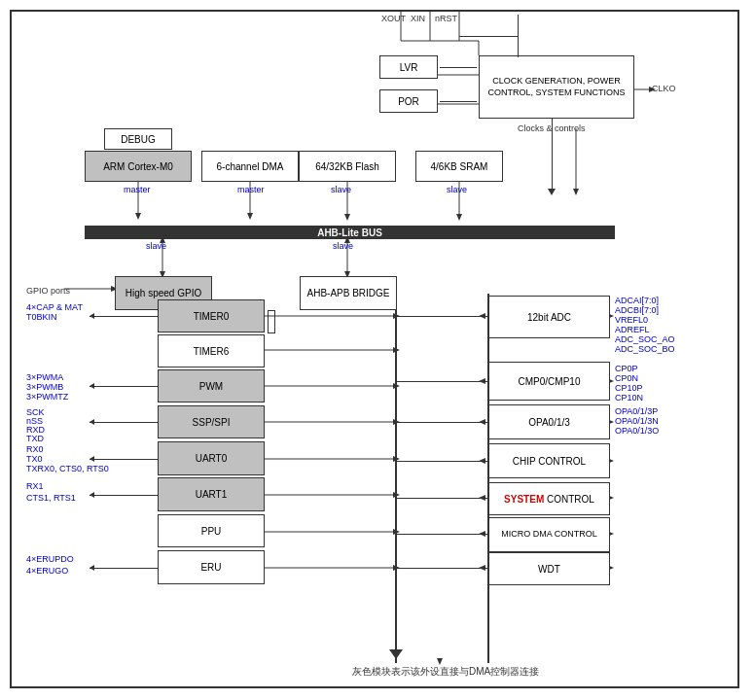  Describe the element at coordinates (636, 300) in the screenshot. I see `adcai-label: ADCAI[7:0]` at that location.